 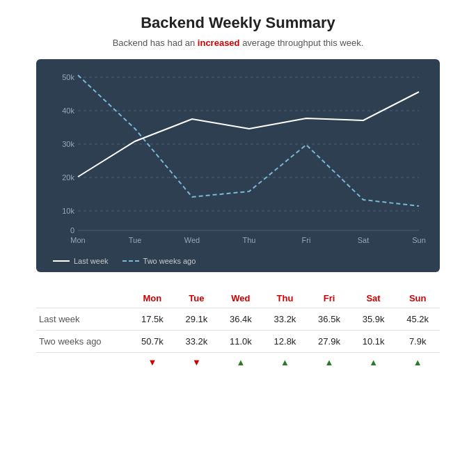 I want to click on subtitle-keyword: increased, so click(x=219, y=43).